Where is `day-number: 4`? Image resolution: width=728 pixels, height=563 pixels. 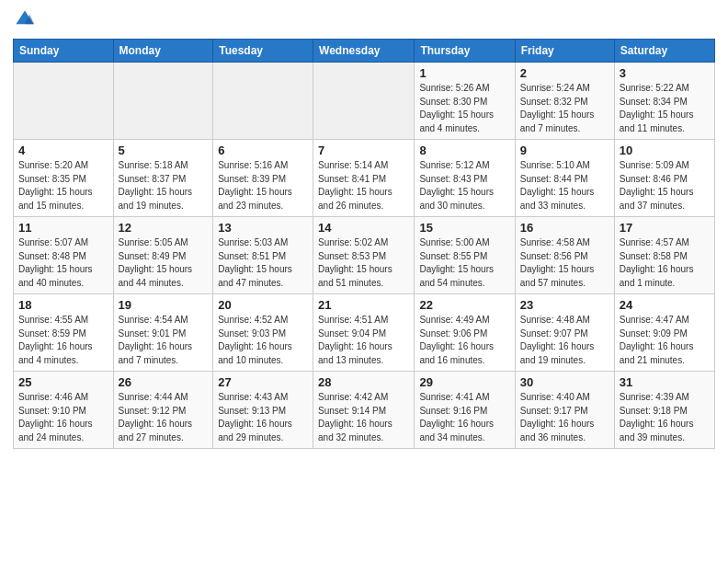
day-number: 4 is located at coordinates (63, 151).